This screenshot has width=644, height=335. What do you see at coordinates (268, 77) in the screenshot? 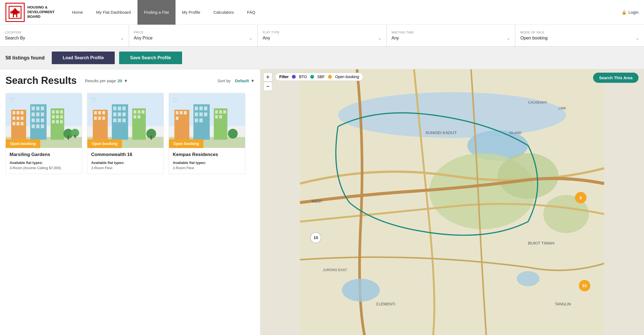
I see `zoom-in-button: +` at bounding box center [268, 77].